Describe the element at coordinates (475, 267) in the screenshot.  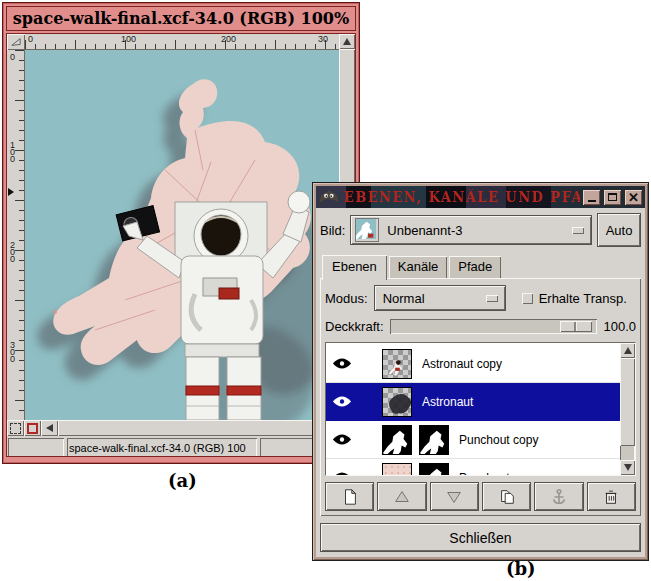
I see `tab-pfade: Pfade` at that location.